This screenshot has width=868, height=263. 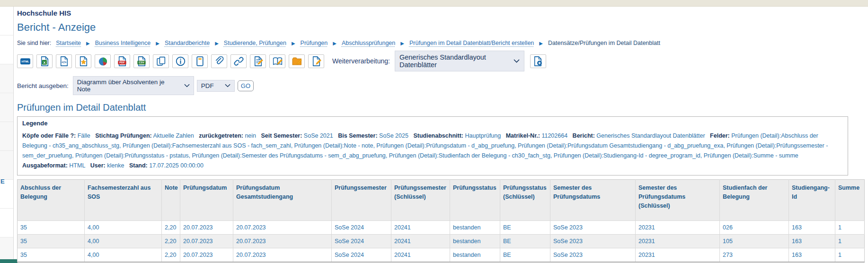 What do you see at coordinates (219, 61) in the screenshot?
I see `attachment-button` at bounding box center [219, 61].